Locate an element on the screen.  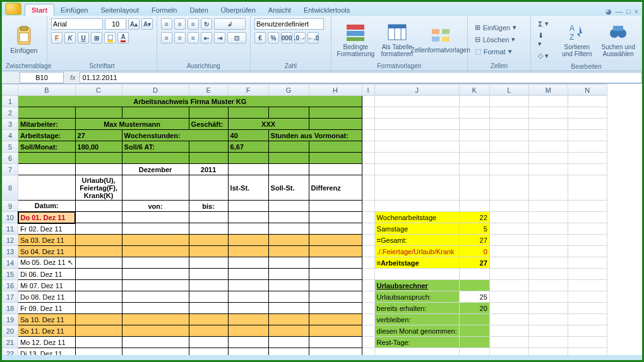
align-left-icon: ≡ is located at coordinates (167, 38).